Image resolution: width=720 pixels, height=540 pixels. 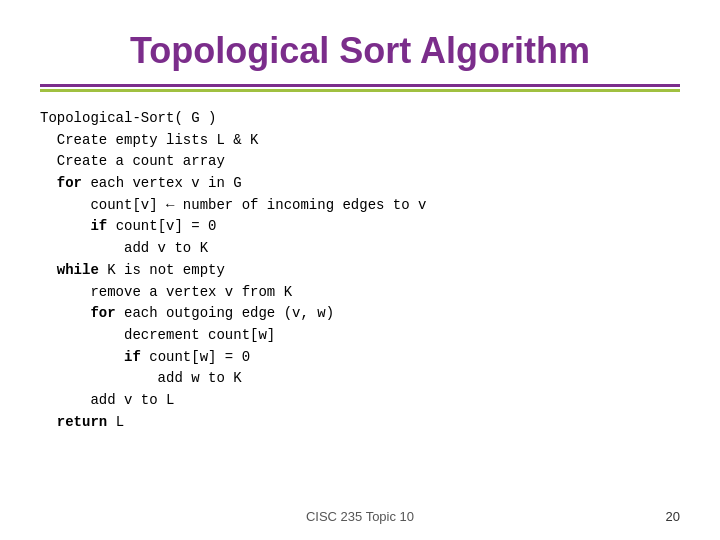 What do you see at coordinates (360, 423) in the screenshot?
I see `code-line: return L` at bounding box center [360, 423].